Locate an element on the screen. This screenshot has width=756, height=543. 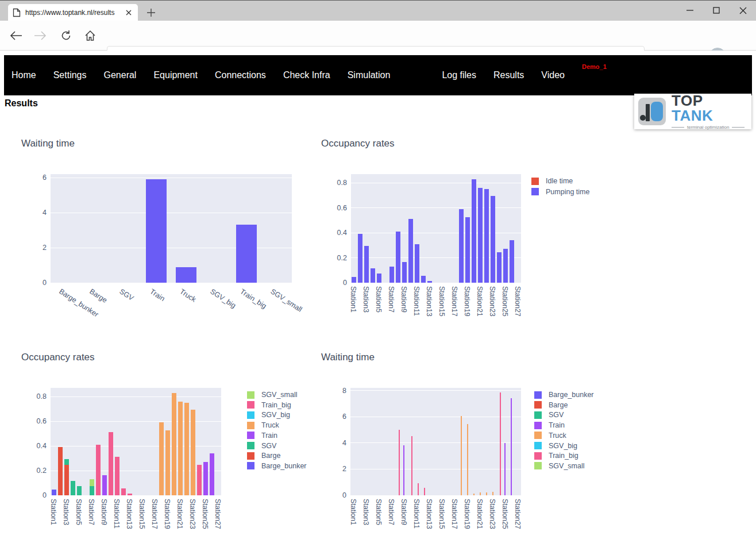
plot-area-occupancy-by-type is located at coordinates (136, 441).